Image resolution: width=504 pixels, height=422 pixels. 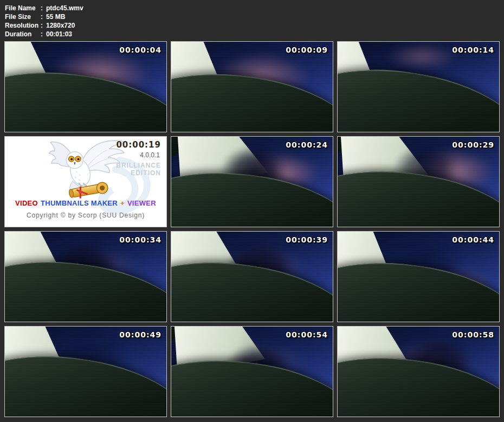 What do you see at coordinates (44, 17) in the screenshot?
I see `file-info-row: File Size:55 MB` at bounding box center [44, 17].